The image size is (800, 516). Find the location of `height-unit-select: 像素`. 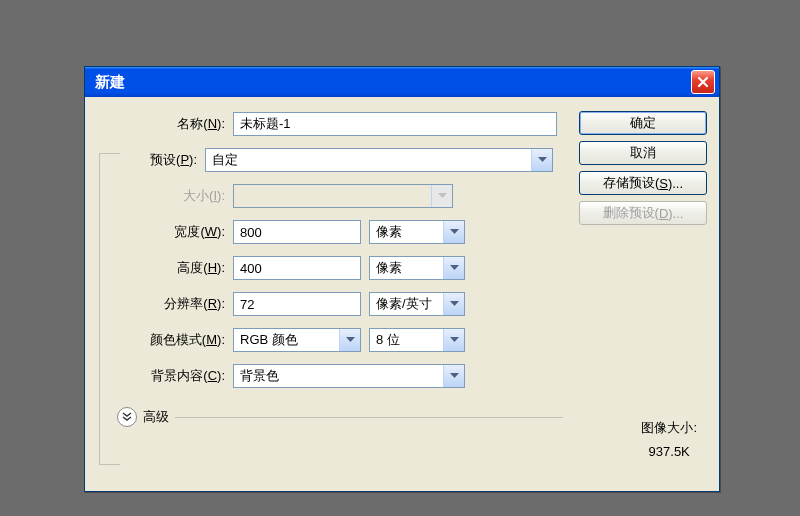

height-unit-select: 像素 is located at coordinates (417, 268).